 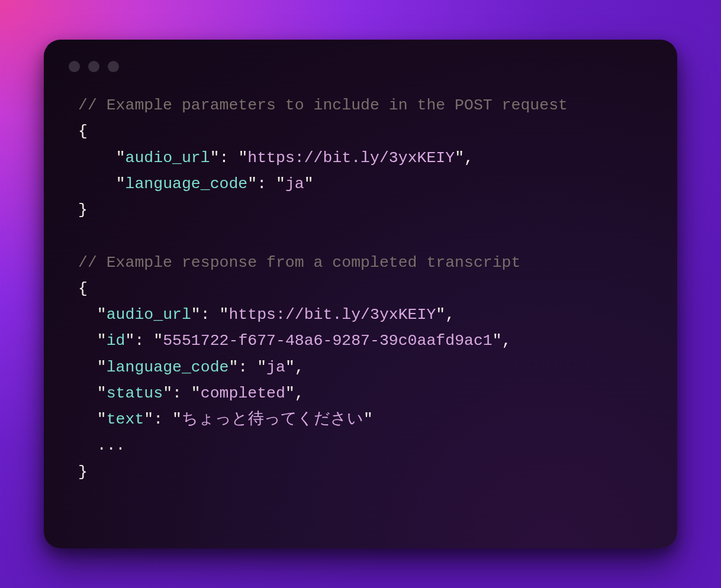 I want to click on resp-value-text: ちょっと待ってください, so click(x=272, y=419).